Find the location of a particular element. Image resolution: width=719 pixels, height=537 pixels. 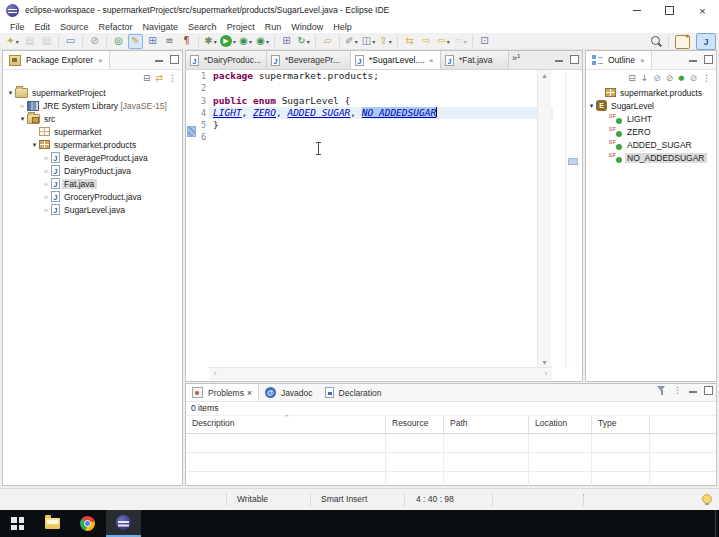

open-task-icon: ◫ ▾ is located at coordinates (368, 42).